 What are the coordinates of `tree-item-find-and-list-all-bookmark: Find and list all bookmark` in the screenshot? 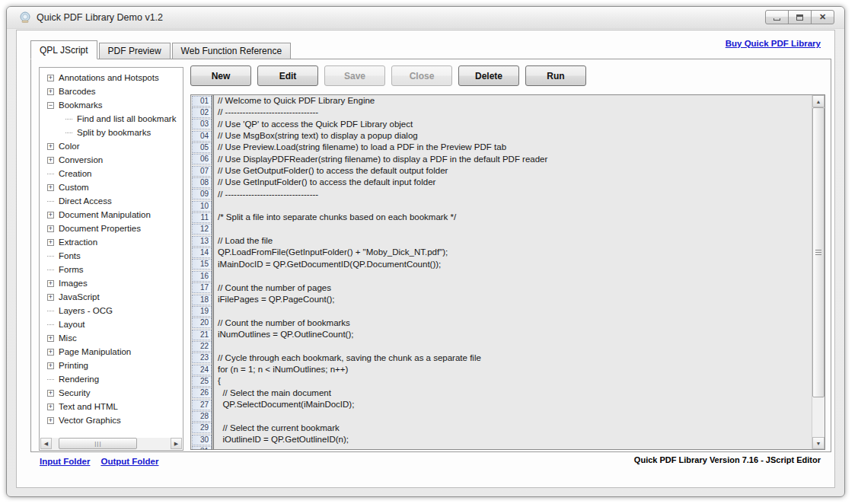 It's located at (111, 119).